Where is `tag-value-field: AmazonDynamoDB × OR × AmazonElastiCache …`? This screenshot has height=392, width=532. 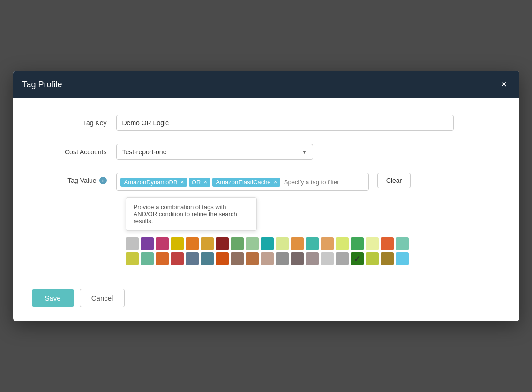 tag-value-field: AmazonDynamoDB × OR × AmazonElastiCache … is located at coordinates (285, 182).